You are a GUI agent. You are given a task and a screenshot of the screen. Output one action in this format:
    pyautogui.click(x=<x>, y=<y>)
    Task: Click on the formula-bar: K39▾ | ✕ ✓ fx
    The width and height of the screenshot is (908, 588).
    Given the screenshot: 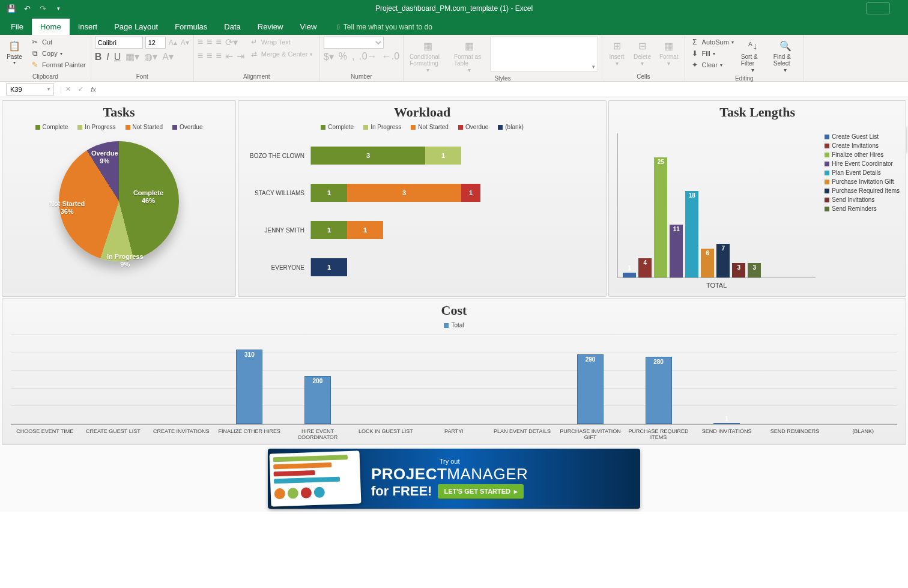 What is the action you would take?
    pyautogui.click(x=454, y=89)
    